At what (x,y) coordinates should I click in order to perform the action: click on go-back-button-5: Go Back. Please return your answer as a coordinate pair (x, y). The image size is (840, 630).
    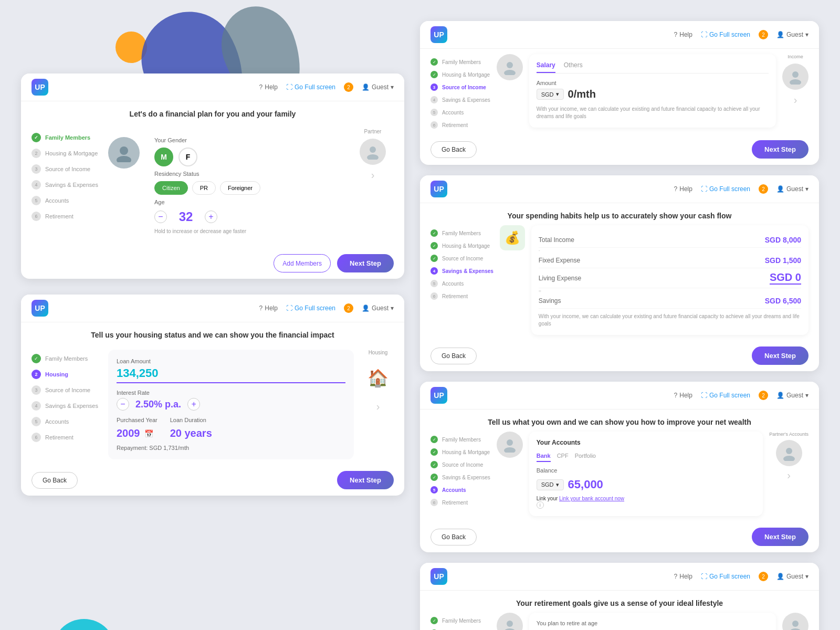
    Looking at the image, I should click on (454, 537).